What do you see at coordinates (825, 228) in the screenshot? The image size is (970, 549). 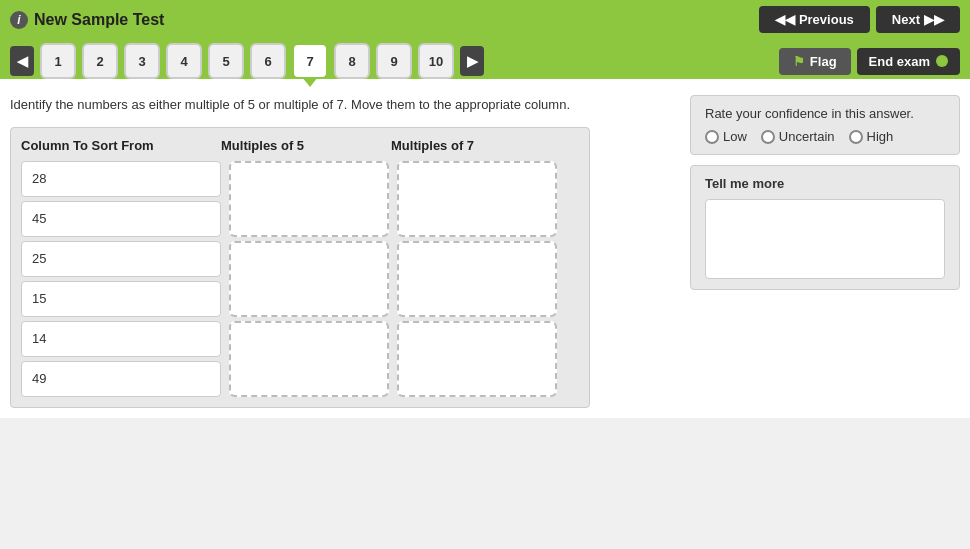 I see `tell-me-more-box: Tell me more` at bounding box center [825, 228].